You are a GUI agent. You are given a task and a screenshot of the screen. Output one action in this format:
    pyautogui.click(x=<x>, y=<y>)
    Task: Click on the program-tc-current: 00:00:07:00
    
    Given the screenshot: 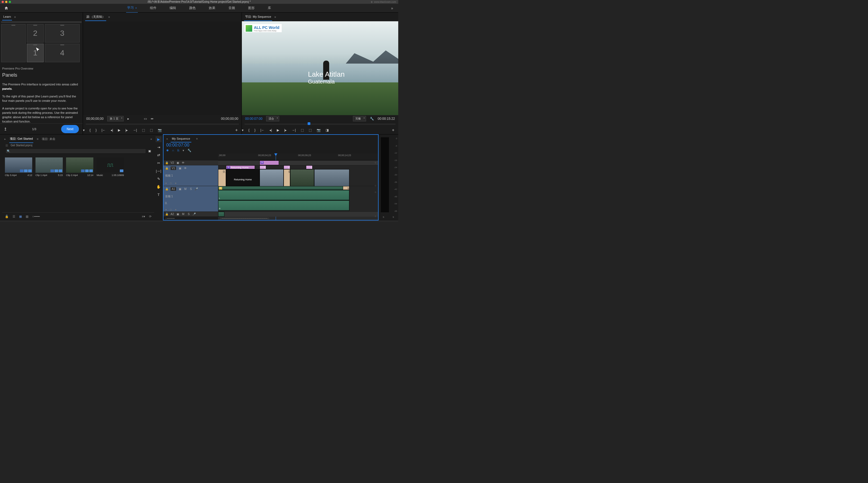 What is the action you would take?
    pyautogui.click(x=253, y=119)
    